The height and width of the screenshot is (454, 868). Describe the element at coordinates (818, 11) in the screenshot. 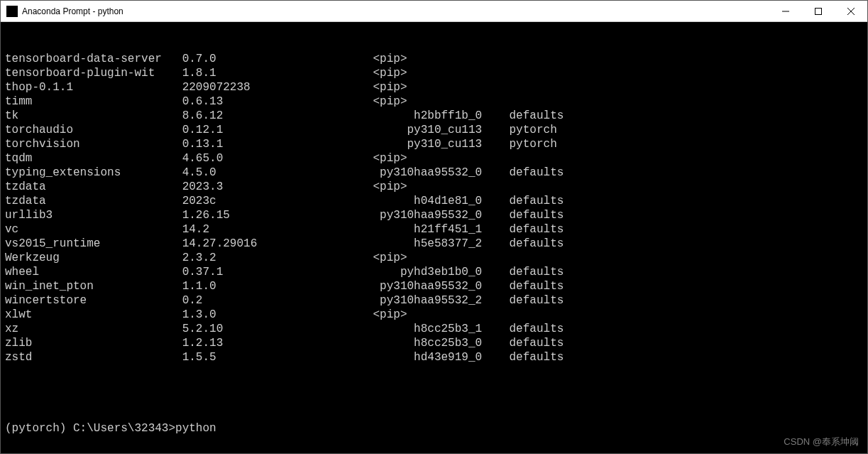

I see `maximize-icon` at that location.